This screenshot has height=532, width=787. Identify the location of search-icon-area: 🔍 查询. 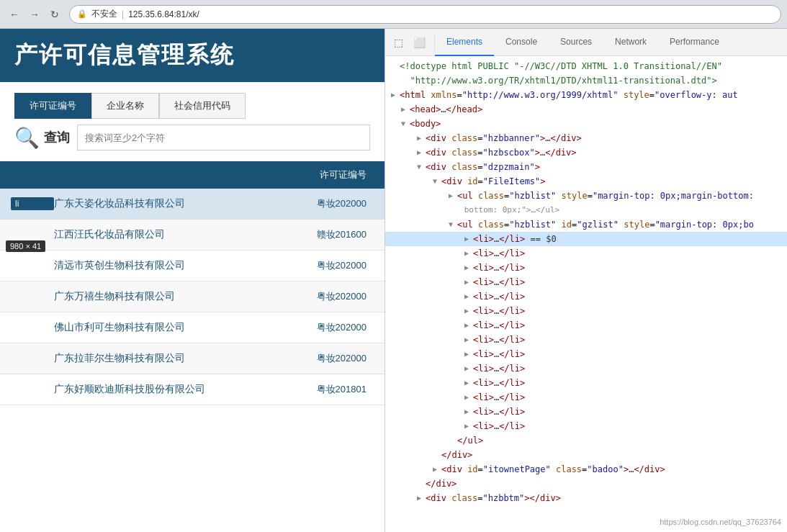
(42, 138).